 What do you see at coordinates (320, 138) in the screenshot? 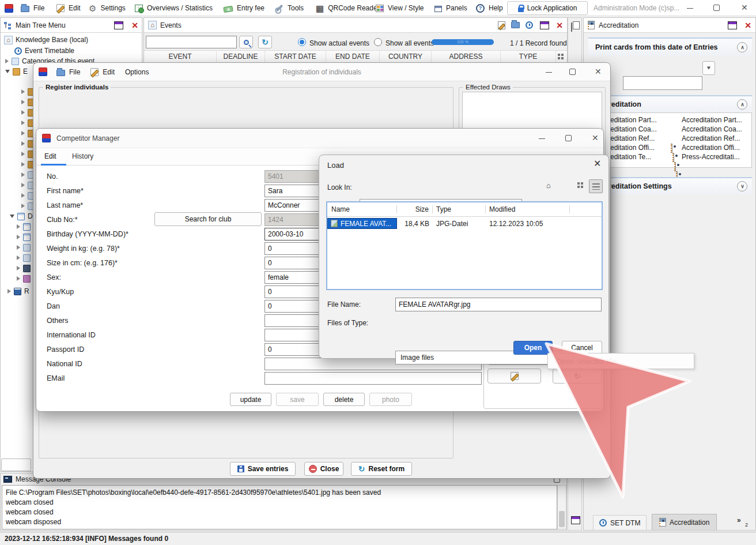
I see `competitor-titlebar: Competitor Manager ✕` at bounding box center [320, 138].